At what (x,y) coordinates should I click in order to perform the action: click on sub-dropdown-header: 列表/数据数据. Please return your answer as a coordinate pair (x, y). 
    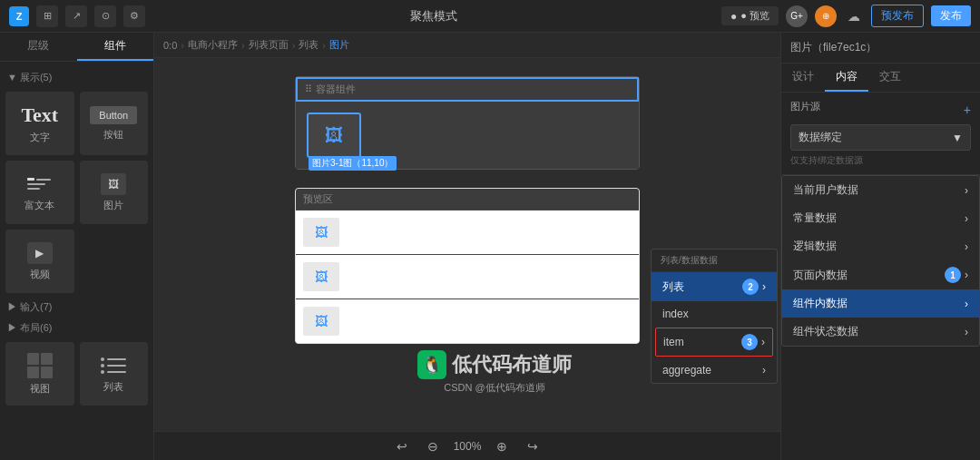
    Looking at the image, I should click on (714, 261).